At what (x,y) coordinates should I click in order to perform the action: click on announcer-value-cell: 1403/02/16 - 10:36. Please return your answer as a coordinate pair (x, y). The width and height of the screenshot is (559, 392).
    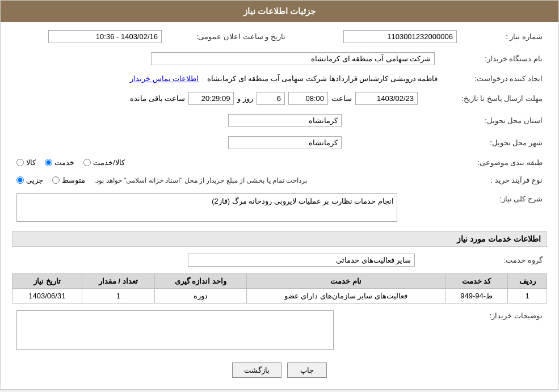
    Looking at the image, I should click on (89, 36).